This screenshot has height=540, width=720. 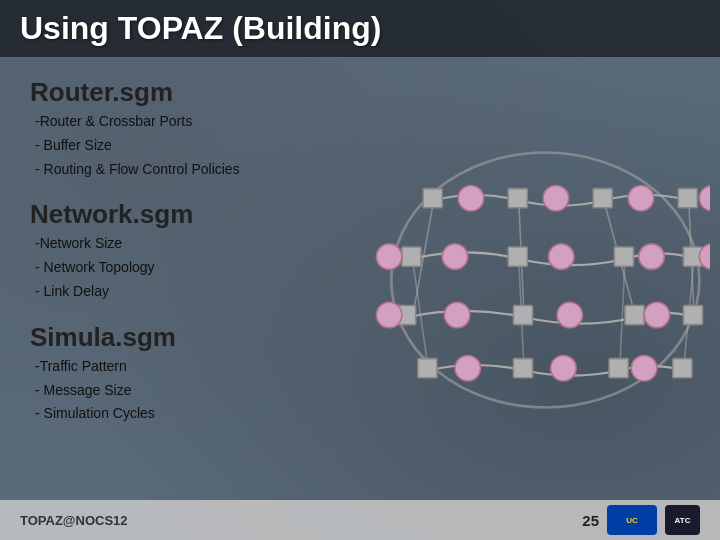 I want to click on simula-item-2: - Simulation Cycles, so click(x=202, y=414).